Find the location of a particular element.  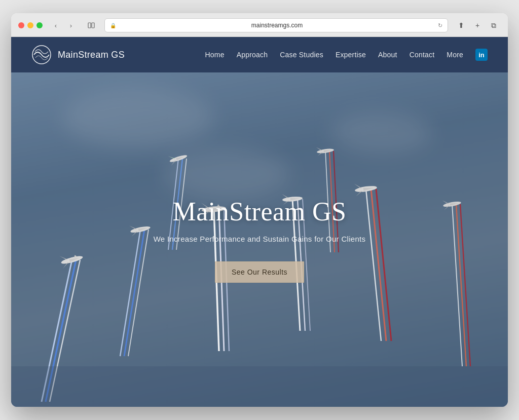

nav-approach: Approach is located at coordinates (252, 55).